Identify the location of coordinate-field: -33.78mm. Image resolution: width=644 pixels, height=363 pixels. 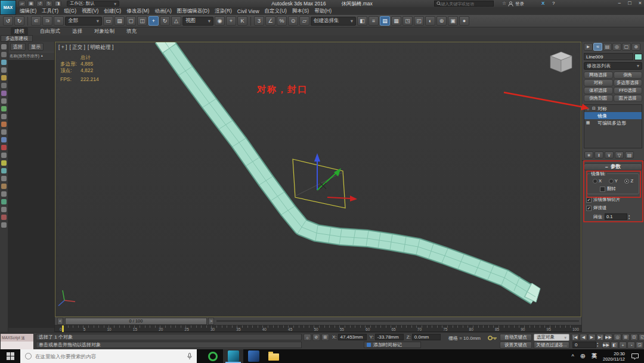
(389, 337).